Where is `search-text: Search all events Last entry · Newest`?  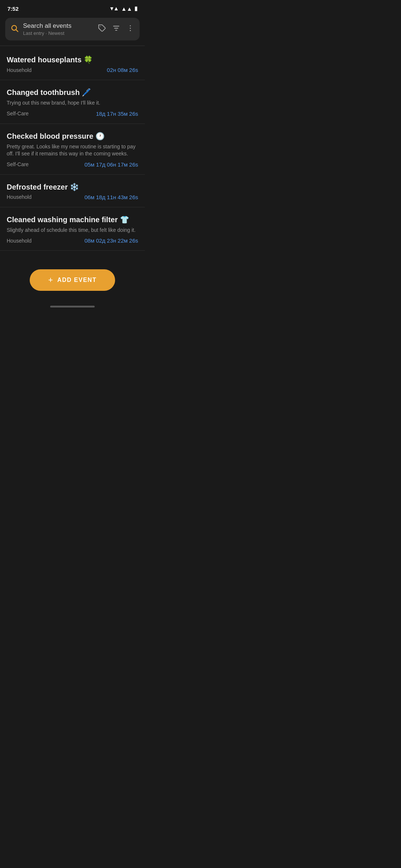
search-text: Search all events Last entry · Newest is located at coordinates (58, 29).